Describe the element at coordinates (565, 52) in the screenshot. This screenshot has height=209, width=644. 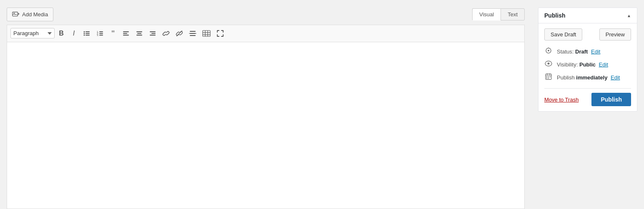
I see `status-label: Status:` at that location.